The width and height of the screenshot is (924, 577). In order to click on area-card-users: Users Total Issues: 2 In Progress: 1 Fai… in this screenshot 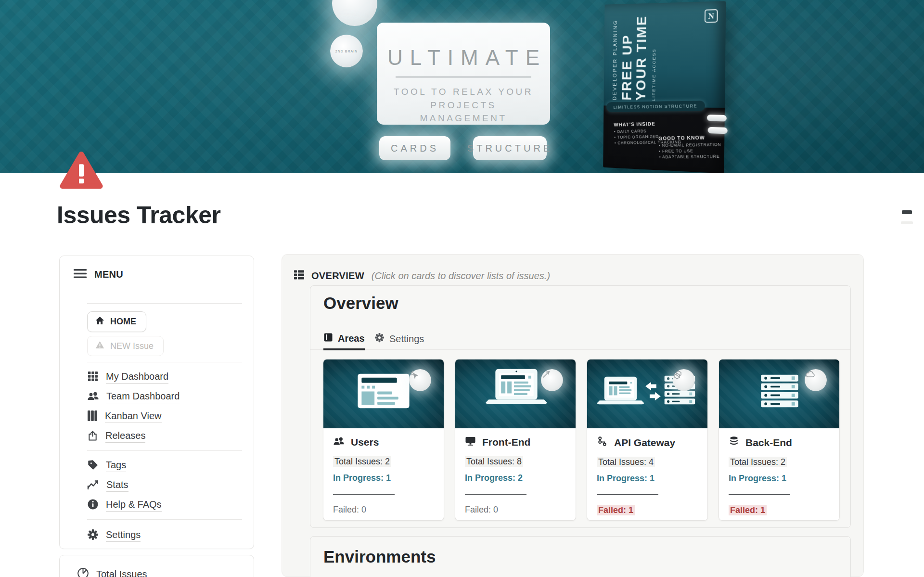, I will do `click(384, 440)`.